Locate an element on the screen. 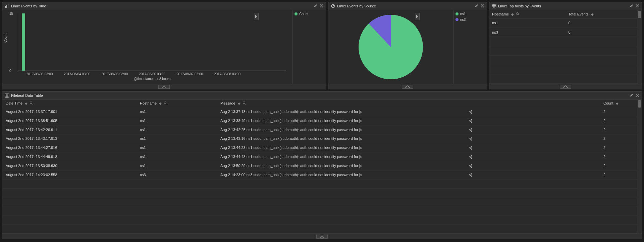 Image resolution: width=644 pixels, height=242 pixels. table-row: August 2nd 2017, 13:43:17.913ns1Aug 2 13… is located at coordinates (320, 138).